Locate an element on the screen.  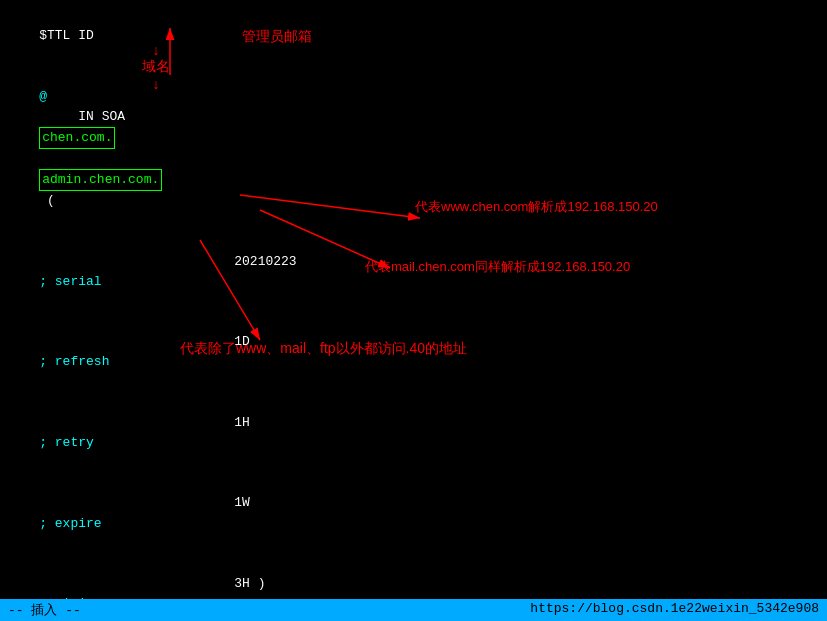
admin-email: admin.chen.com. is located at coordinates (100, 180).